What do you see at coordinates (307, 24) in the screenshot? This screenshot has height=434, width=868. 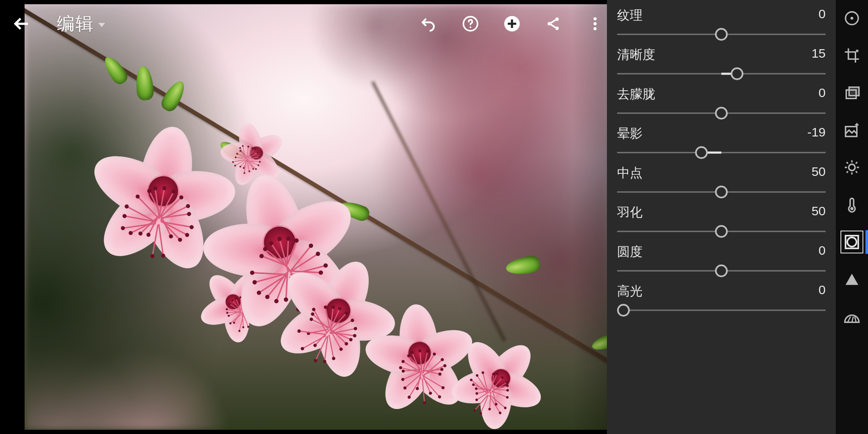 I see `top-toolbar: 编辑` at bounding box center [307, 24].